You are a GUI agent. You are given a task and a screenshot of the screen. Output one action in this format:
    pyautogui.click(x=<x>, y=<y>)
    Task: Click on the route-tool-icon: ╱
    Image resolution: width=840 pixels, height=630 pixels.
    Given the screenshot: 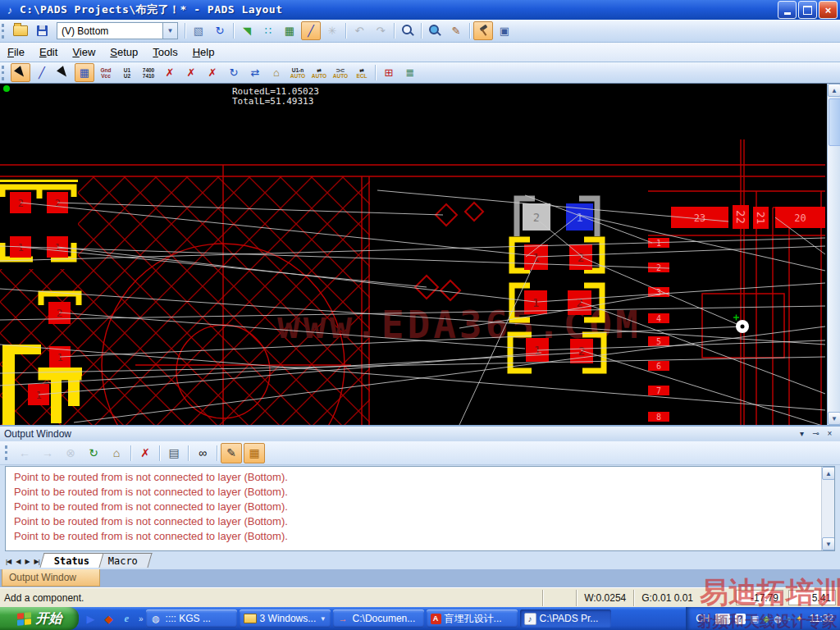 What is the action you would take?
    pyautogui.click(x=42, y=72)
    